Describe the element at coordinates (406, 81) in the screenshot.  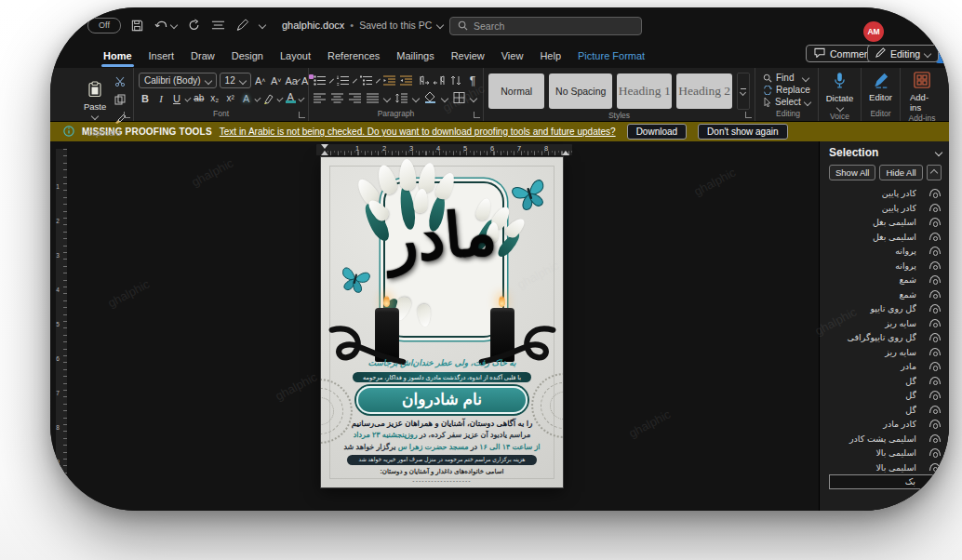
I see `increase-indent-button` at that location.